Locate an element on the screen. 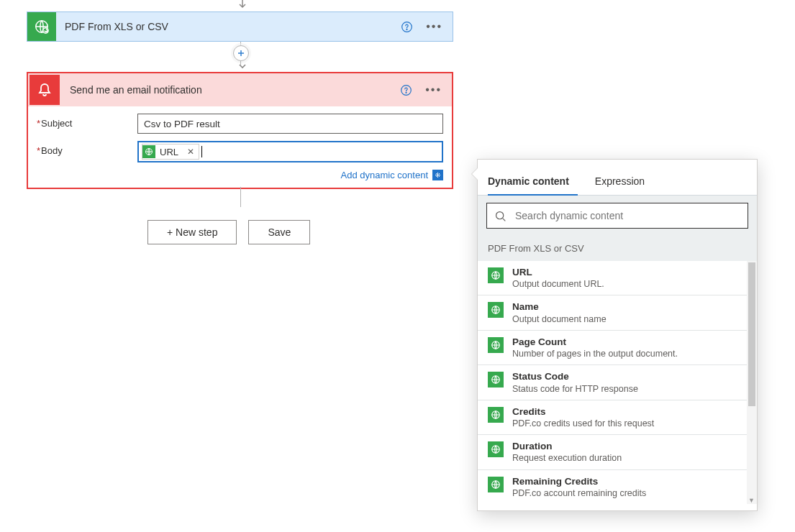 The image size is (795, 532). dynamic-content-item: Status CodeStatus code for HTTP response is located at coordinates (617, 382).